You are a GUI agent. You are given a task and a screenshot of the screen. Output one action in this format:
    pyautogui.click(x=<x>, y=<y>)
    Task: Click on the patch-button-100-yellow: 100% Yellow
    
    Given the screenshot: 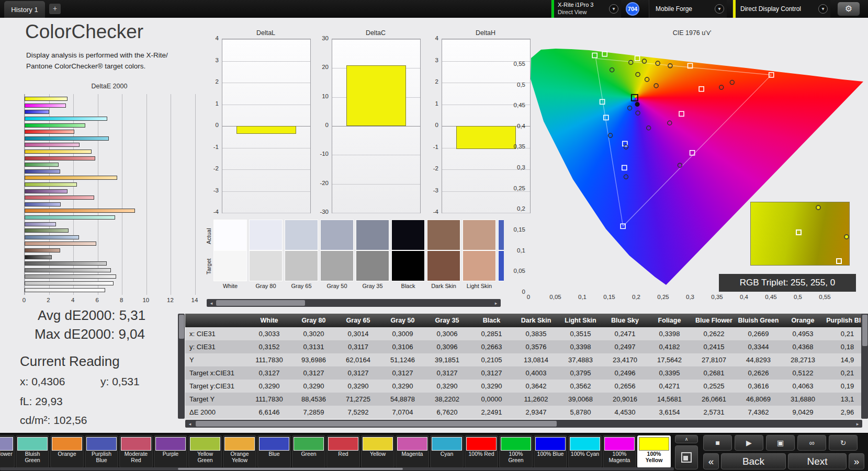 What is the action you would take?
    pyautogui.click(x=654, y=452)
    